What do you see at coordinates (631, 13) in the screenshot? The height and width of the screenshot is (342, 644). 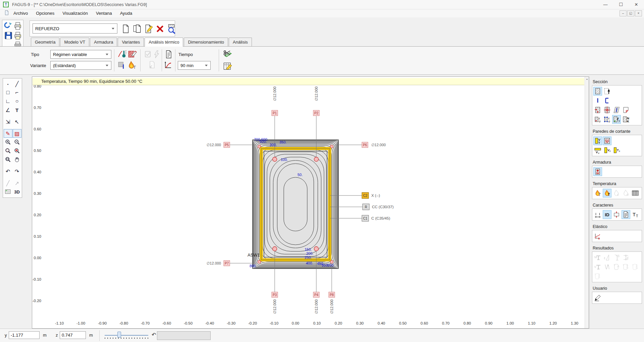 I see `mdi-restore-button: ◱` at bounding box center [631, 13].